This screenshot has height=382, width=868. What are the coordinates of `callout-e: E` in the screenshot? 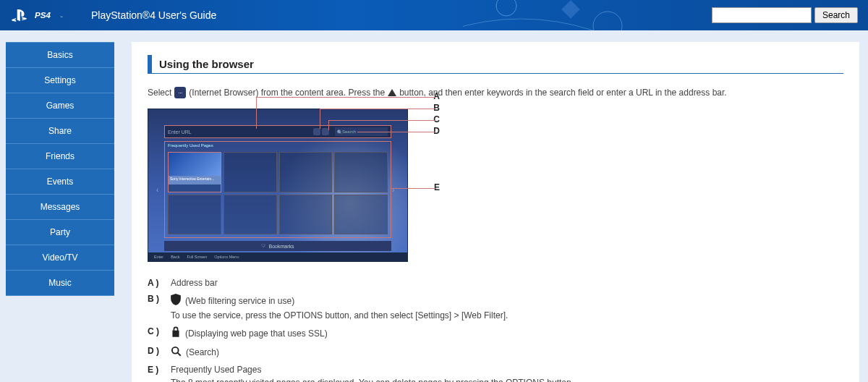 It's located at (437, 187).